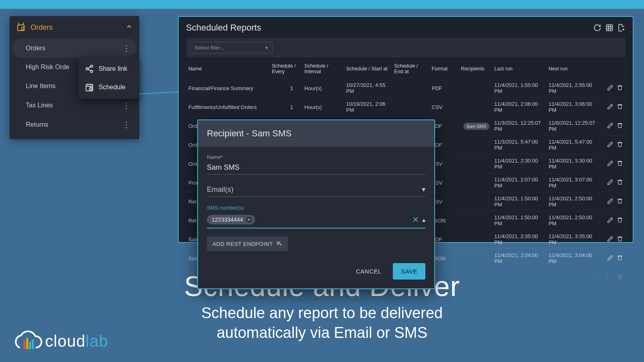 The height and width of the screenshot is (362, 644). Describe the element at coordinates (573, 258) in the screenshot. I see `cell-next: 11/4/2021, 3:04:00 PM` at that location.